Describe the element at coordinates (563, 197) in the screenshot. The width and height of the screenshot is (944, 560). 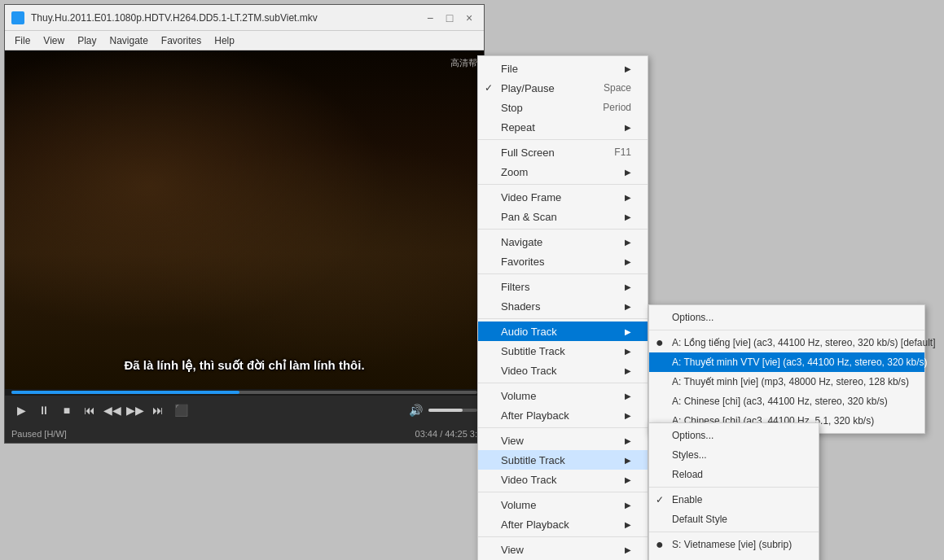
I see `menu-item-video-frame: Video Frame ▶` at that location.